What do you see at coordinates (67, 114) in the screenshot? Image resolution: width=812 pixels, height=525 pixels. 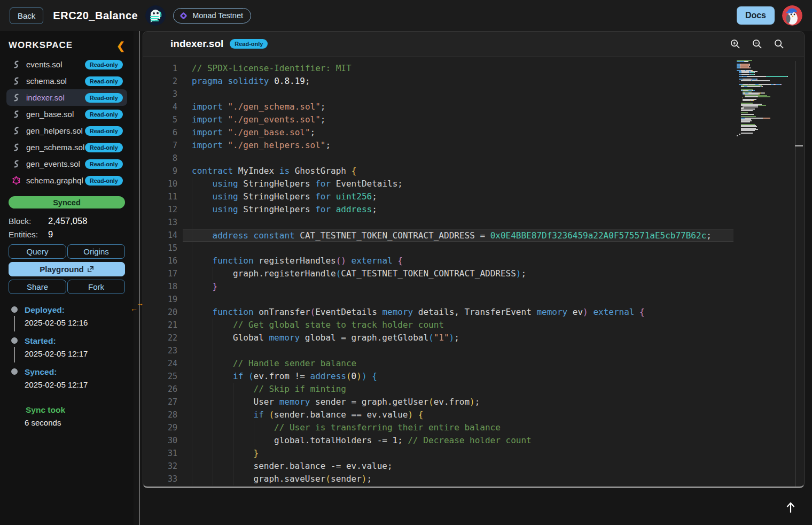 I see `sidebar-file-gen_base.sol: gen_base.solRead-only` at bounding box center [67, 114].